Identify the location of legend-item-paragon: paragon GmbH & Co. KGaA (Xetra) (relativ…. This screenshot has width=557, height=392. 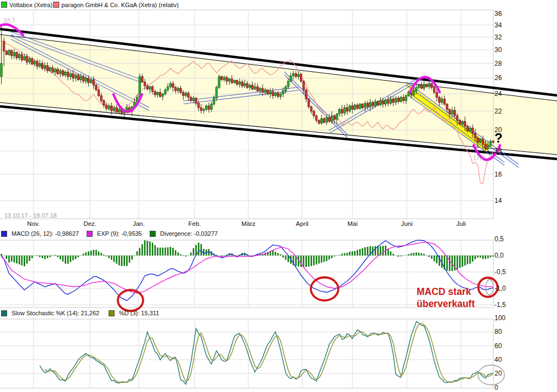
(116, 5).